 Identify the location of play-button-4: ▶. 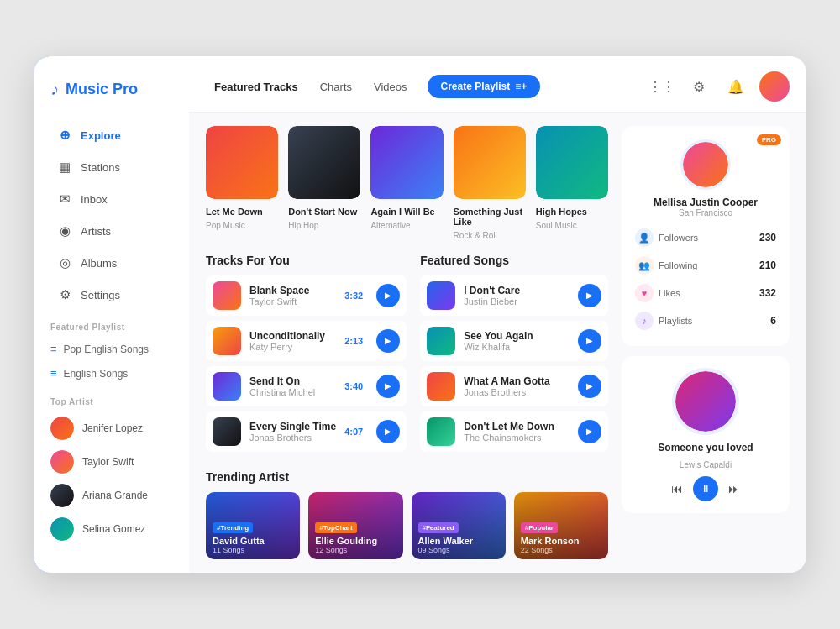
(388, 432).